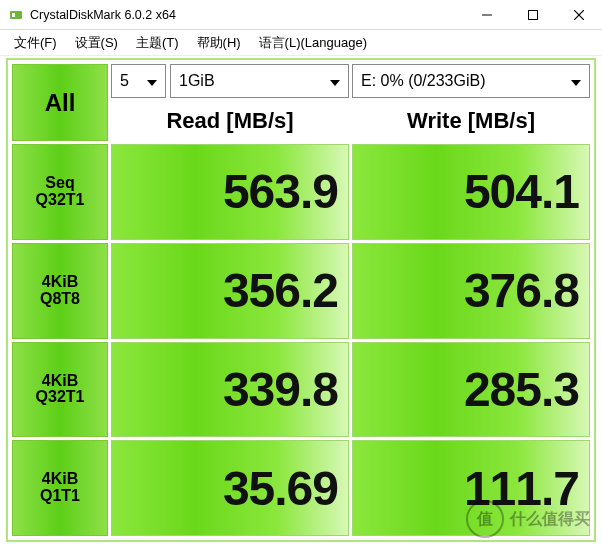 The image size is (602, 548). What do you see at coordinates (230, 390) in the screenshot?
I see `4kib-q32t1-read: 339.8` at bounding box center [230, 390].